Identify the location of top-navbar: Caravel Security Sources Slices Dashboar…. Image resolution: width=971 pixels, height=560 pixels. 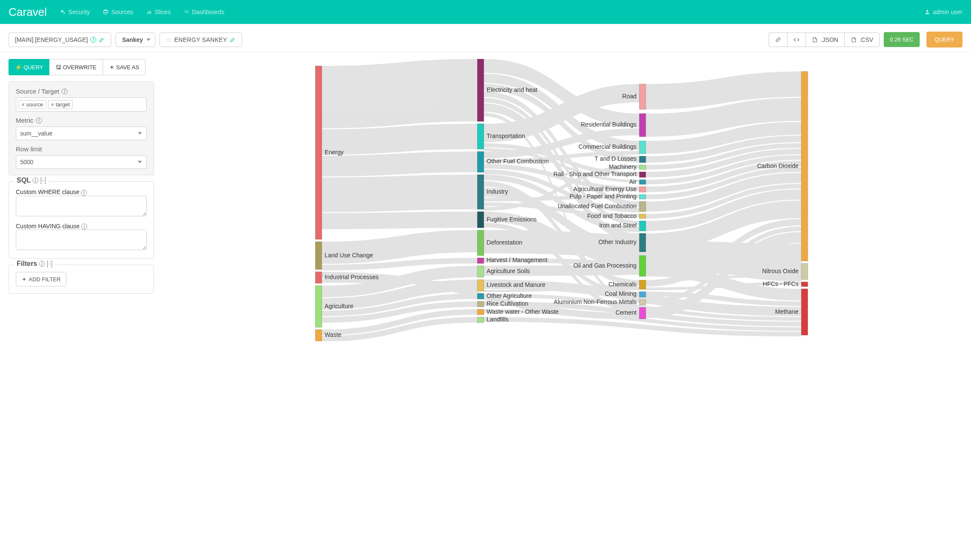
(486, 12).